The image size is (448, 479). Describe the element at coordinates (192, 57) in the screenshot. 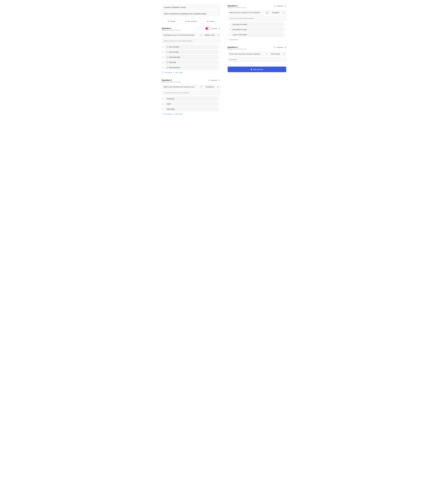

I see `question-1-option-3-input` at that location.